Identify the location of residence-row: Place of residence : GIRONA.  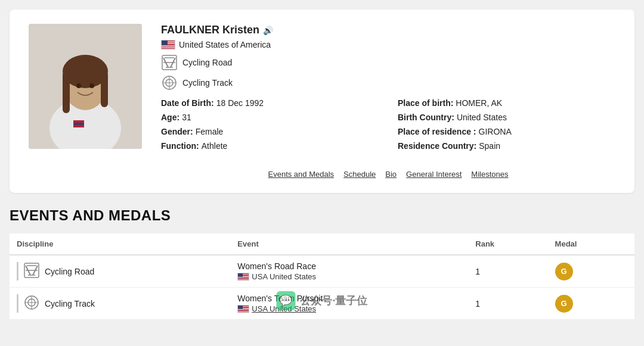
(507, 132).